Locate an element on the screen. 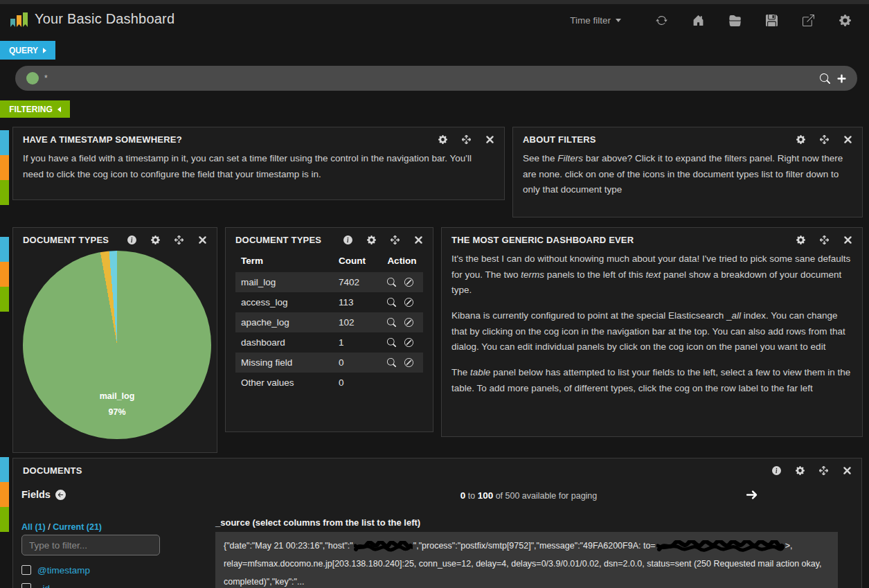 The width and height of the screenshot is (869, 588). filtering-tab-label: FILTERING is located at coordinates (30, 109).